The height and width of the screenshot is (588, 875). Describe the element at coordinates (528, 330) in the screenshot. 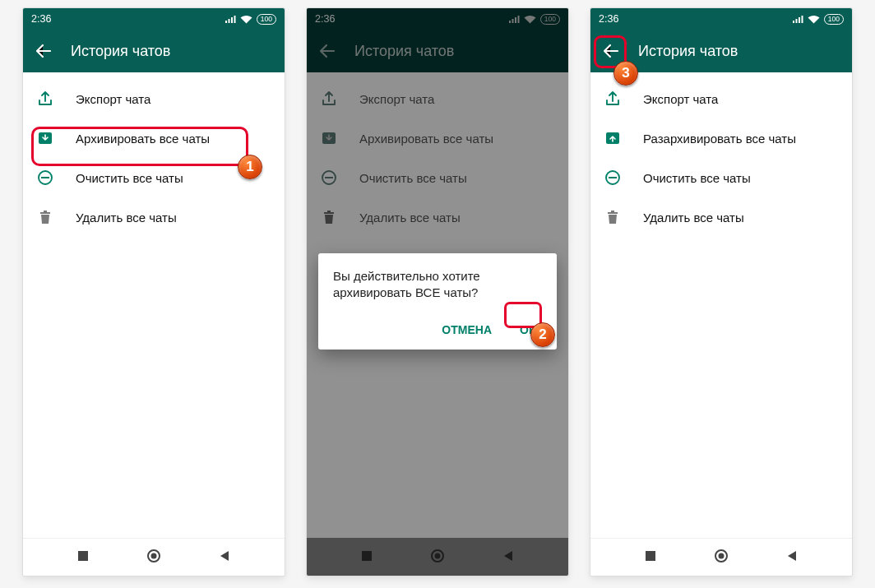

I see `dialog-ok-button: OK` at that location.